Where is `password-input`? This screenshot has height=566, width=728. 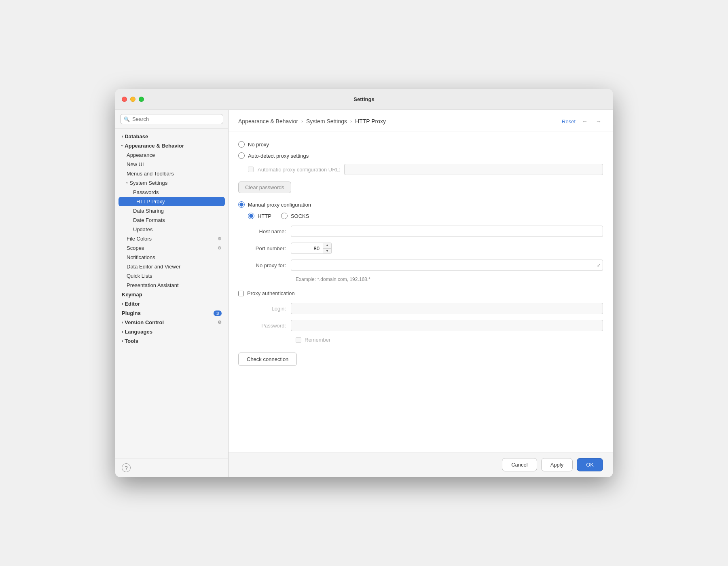 password-input is located at coordinates (447, 325).